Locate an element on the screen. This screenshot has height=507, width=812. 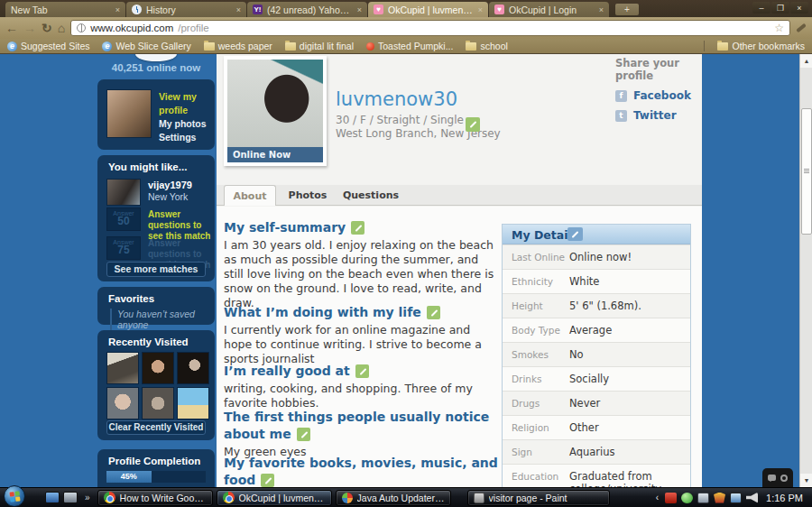
taskbar-button-label: Java Auto Updater is ... is located at coordinates (401, 498).